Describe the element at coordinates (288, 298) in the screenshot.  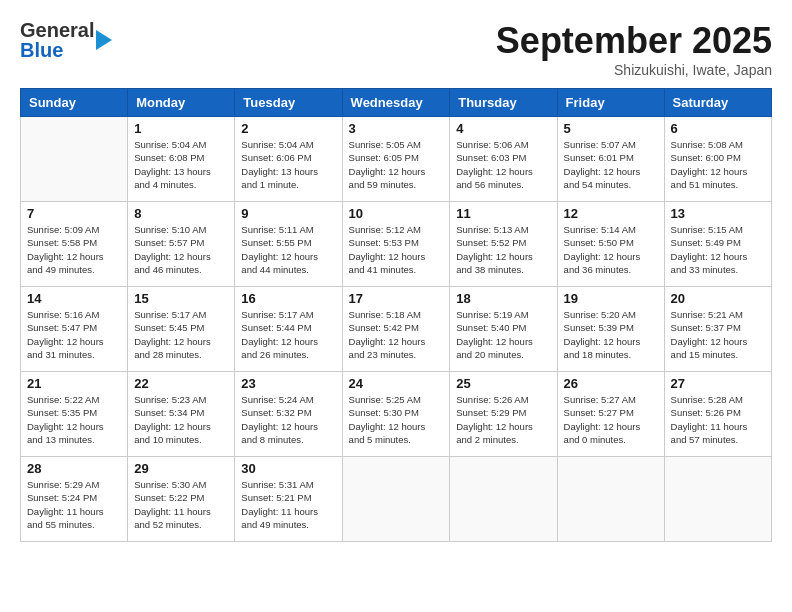
I see `day-number: 16` at that location.